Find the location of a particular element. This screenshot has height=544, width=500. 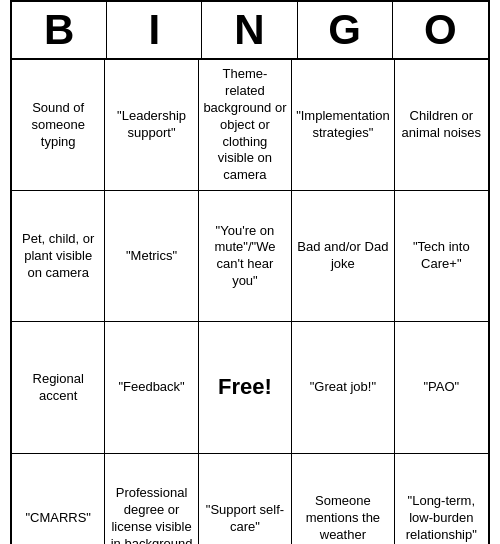

cell-13: "Great job!" is located at coordinates (344, 388).